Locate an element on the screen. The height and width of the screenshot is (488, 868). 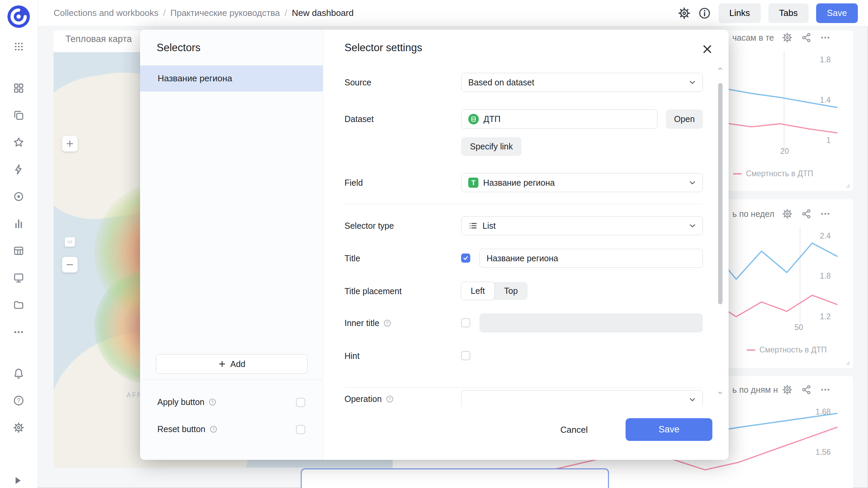
title-label: Title is located at coordinates (352, 258).